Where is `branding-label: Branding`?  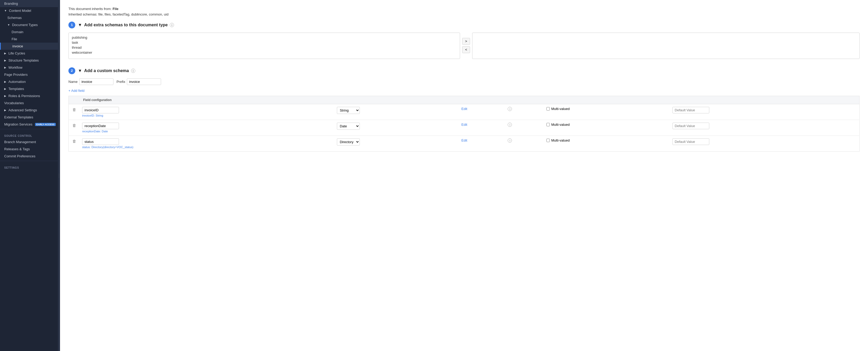 branding-label: Branding is located at coordinates (11, 3).